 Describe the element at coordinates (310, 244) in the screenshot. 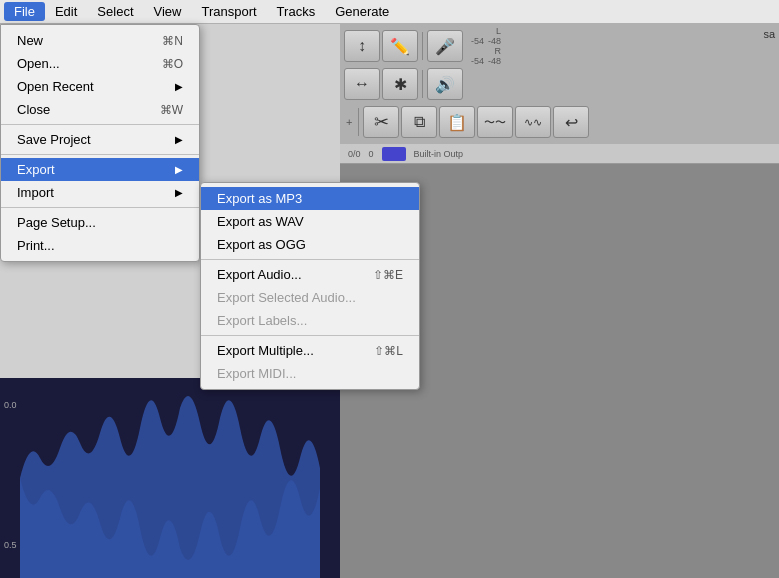

I see `submenu-item-export-ogg: Export as OGG` at that location.